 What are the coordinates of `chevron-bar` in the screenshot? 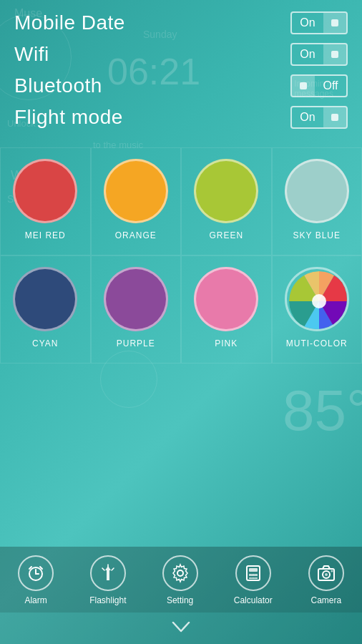 It's located at (181, 628).